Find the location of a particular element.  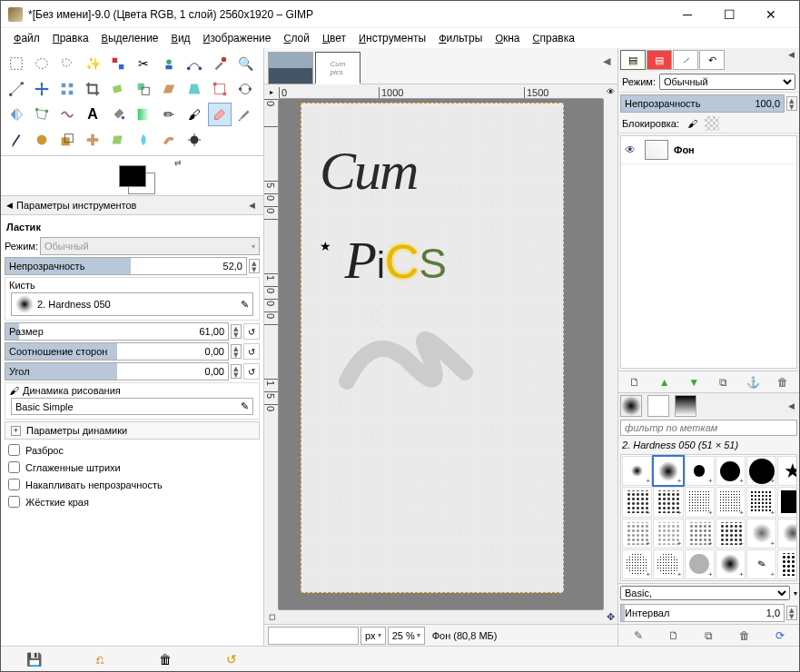

duplicate-layer-icon: ⧉ is located at coordinates (724, 382).